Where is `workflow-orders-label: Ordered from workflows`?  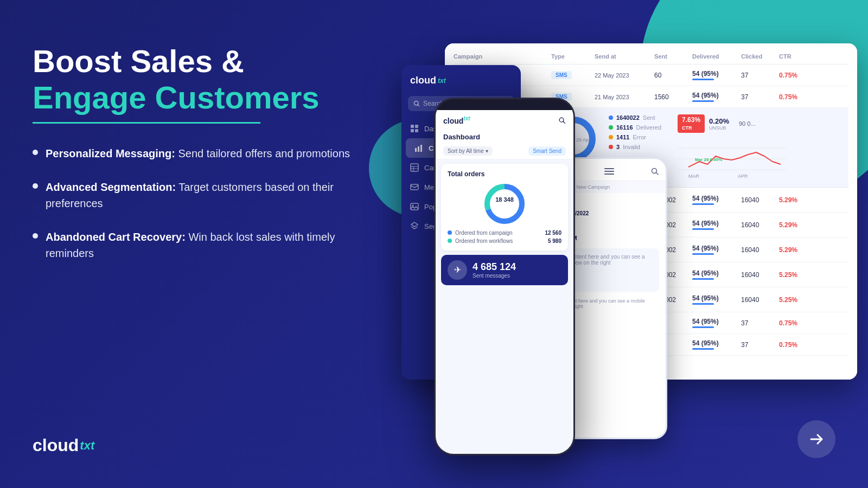 workflow-orders-label: Ordered from workflows is located at coordinates (484, 241).